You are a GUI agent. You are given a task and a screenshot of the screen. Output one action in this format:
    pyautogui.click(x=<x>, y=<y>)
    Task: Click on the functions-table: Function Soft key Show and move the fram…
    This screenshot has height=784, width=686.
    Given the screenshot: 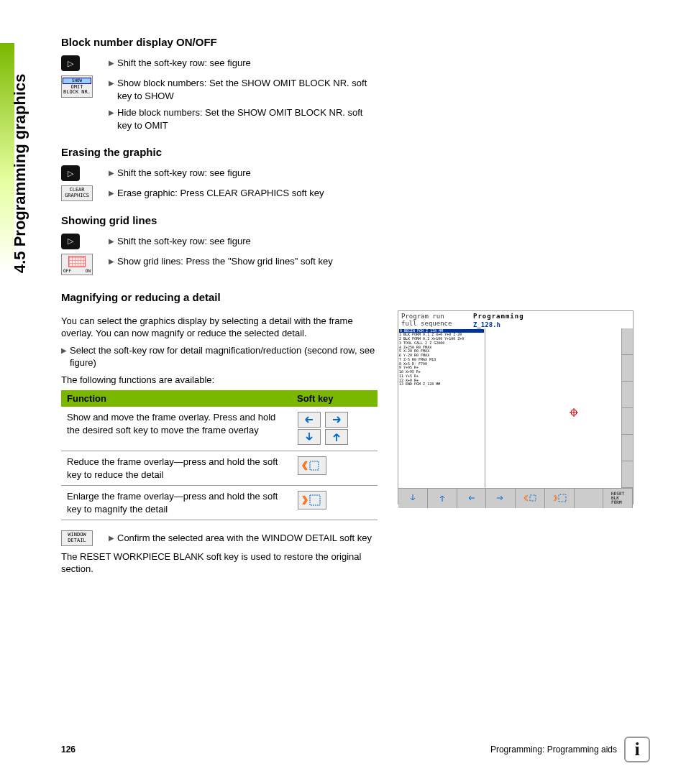 What is the action you would take?
    pyautogui.click(x=219, y=456)
    